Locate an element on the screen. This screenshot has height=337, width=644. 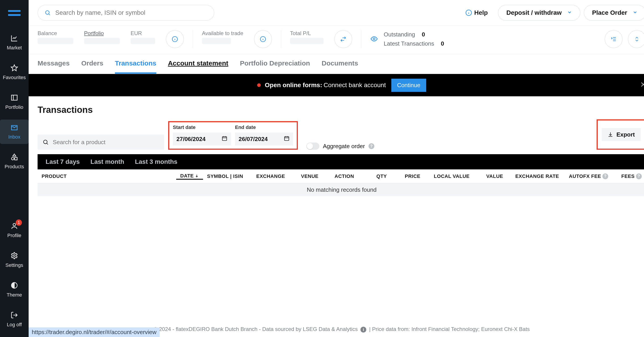
th-price: PRICE is located at coordinates (408, 176).